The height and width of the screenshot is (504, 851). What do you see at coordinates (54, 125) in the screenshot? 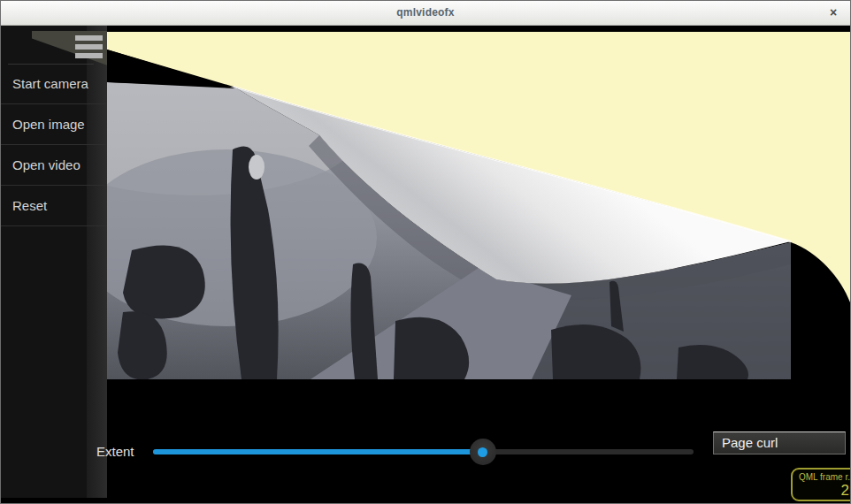
I see `sidebar-item-open-image: Open image` at bounding box center [54, 125].